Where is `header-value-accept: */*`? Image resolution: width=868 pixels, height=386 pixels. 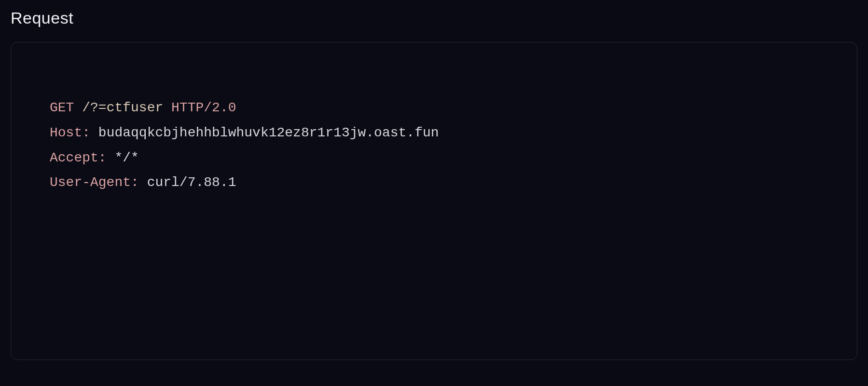 header-value-accept: */* is located at coordinates (126, 158).